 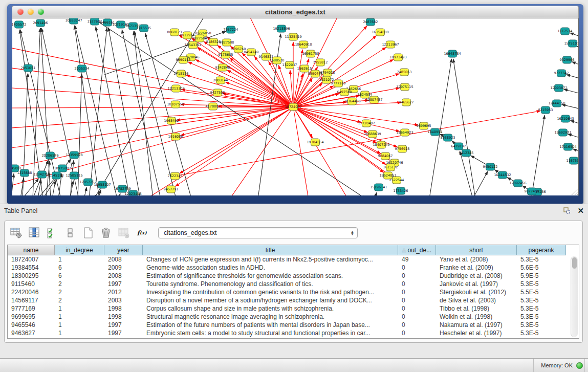 I want to click on table-toolbar: f(x) citations_edges.txt ▲▼, so click(x=184, y=233).